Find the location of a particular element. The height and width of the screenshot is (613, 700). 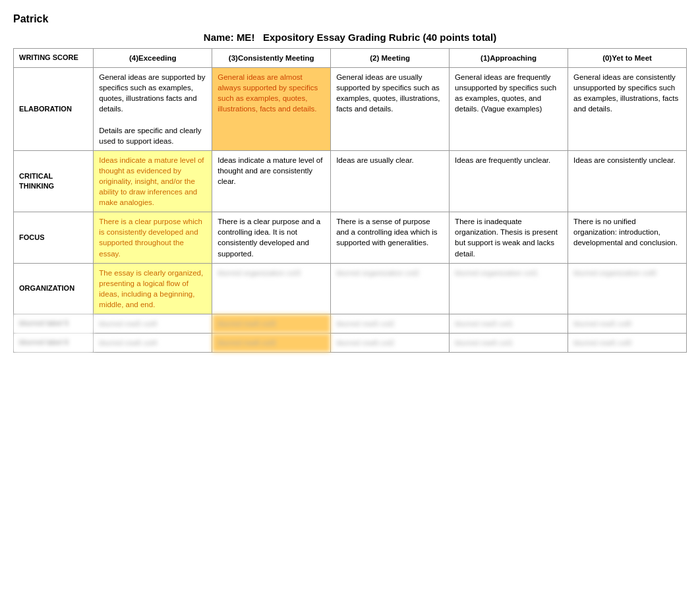

row-label-row6: blurred label 6 is located at coordinates (54, 343).